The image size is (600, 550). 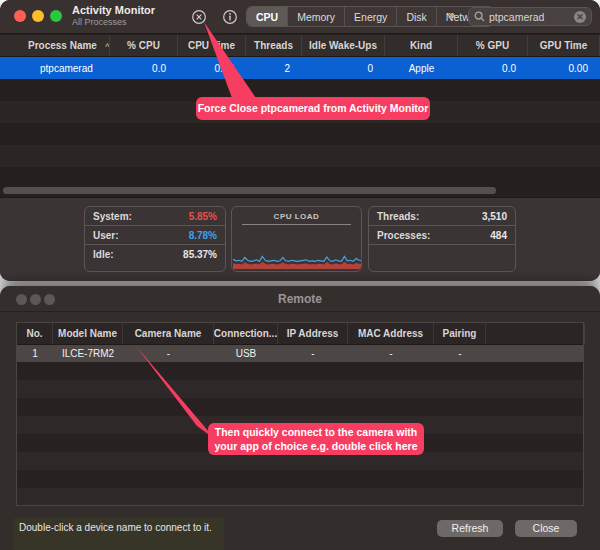 What do you see at coordinates (316, 432) in the screenshot?
I see `callout-line1: Then quickly connect to the camera with` at bounding box center [316, 432].